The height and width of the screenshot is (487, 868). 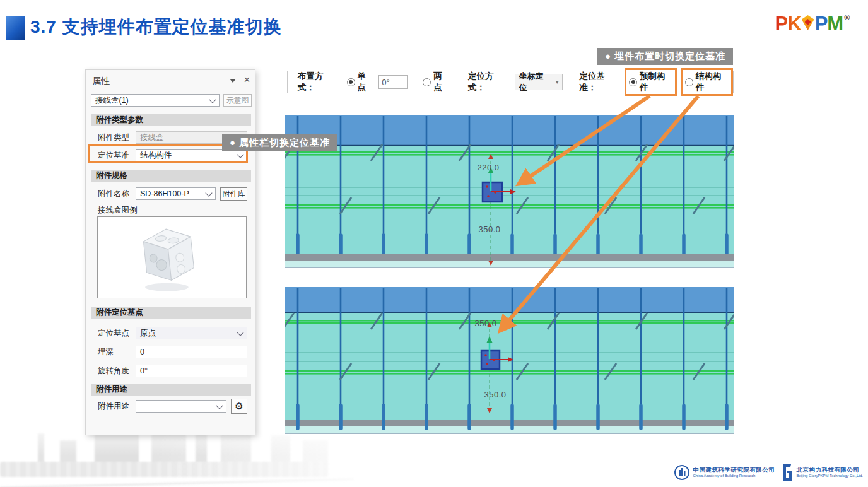 I want to click on usage-label: 附件用途, so click(x=114, y=406).